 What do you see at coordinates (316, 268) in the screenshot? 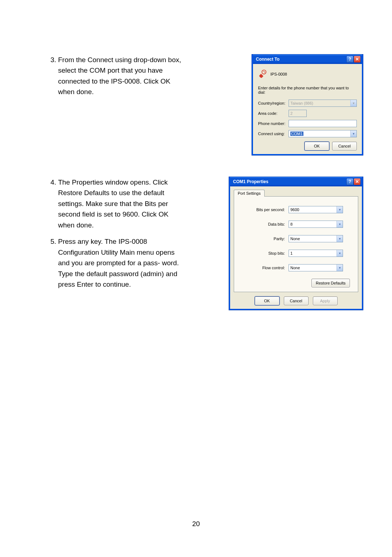
I see `flow-select: None ▾` at bounding box center [316, 268].